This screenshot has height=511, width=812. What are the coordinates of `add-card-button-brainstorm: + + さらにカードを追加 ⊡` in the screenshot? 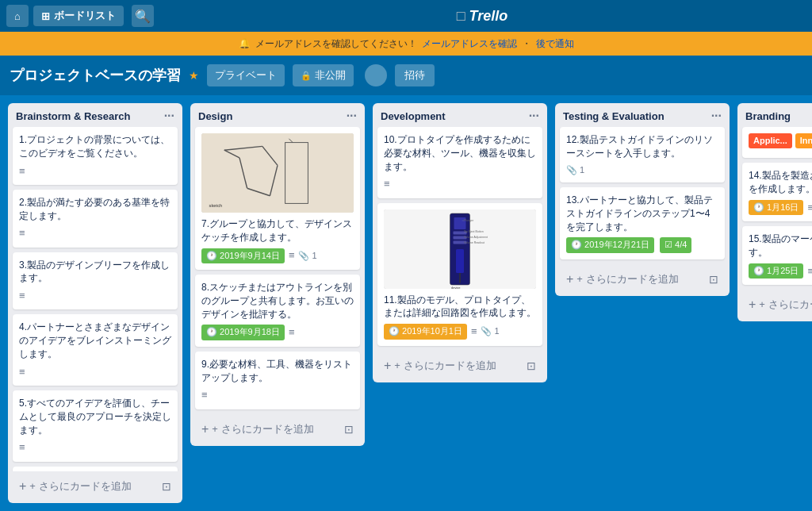 It's located at (95, 486).